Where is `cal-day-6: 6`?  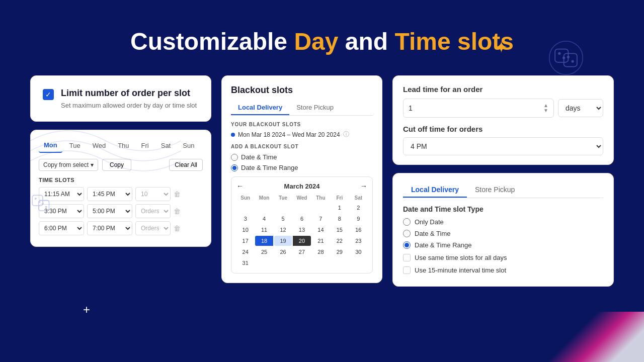
cal-day-6: 6 is located at coordinates (302, 219).